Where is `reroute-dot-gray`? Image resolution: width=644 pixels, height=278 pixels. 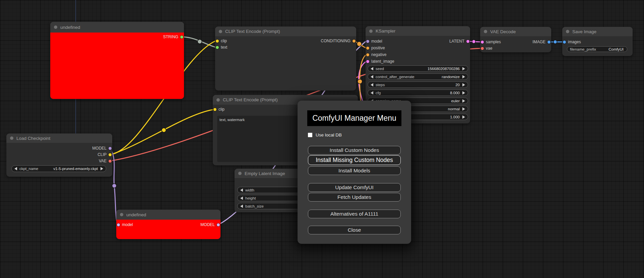 reroute-dot-gray is located at coordinates (200, 42).